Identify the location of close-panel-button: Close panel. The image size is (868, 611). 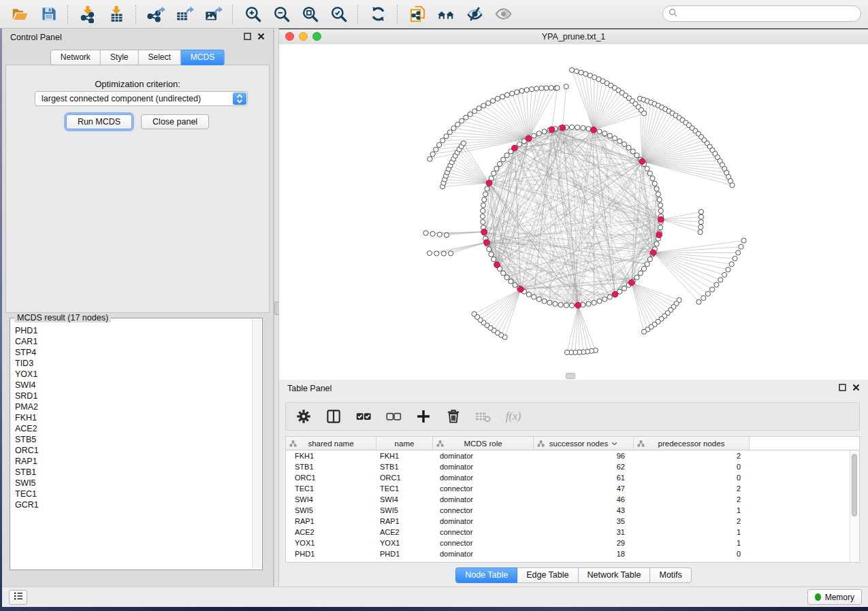
(175, 122).